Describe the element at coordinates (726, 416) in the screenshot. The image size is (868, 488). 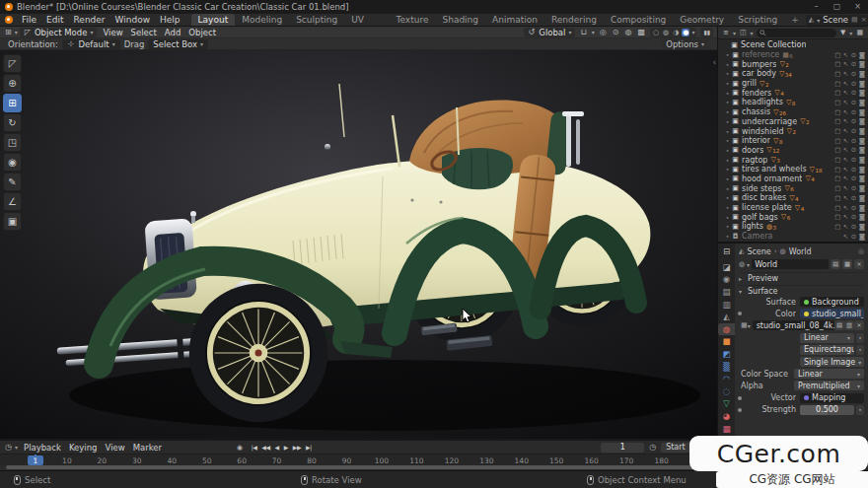
I see `properties-tab-material-tab: ◕` at that location.